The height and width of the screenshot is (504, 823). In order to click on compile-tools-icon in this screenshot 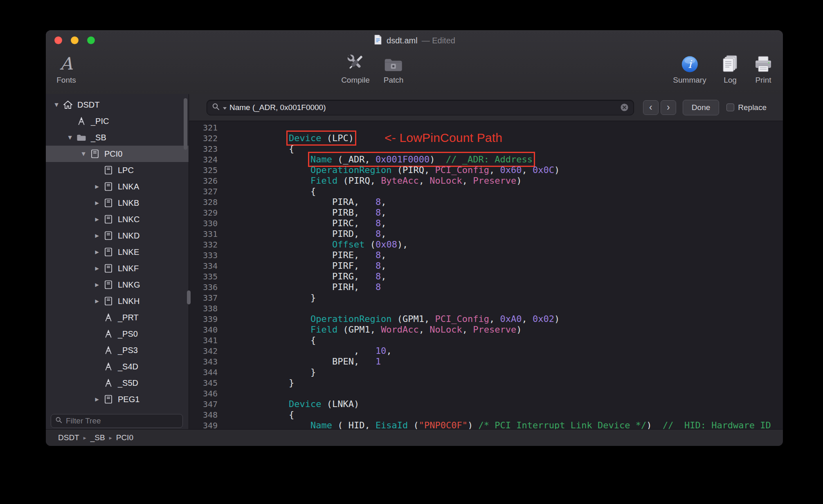, I will do `click(355, 62)`.